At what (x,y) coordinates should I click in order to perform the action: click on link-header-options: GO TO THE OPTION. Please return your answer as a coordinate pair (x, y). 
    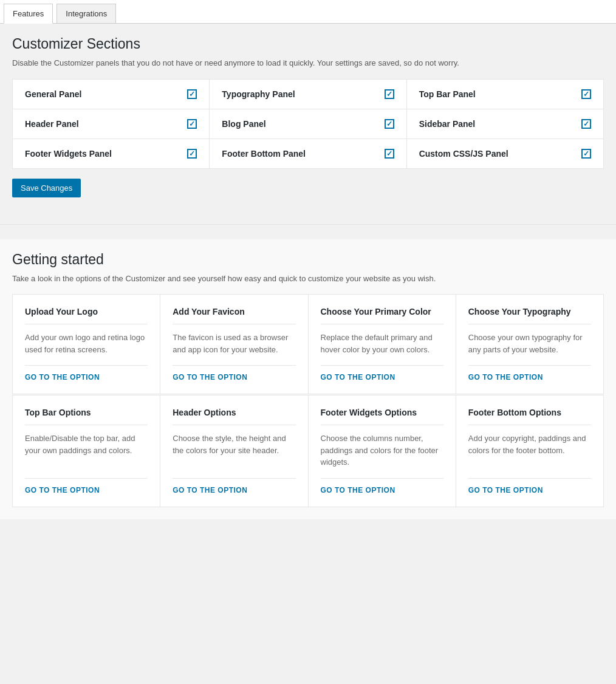
    Looking at the image, I should click on (234, 486).